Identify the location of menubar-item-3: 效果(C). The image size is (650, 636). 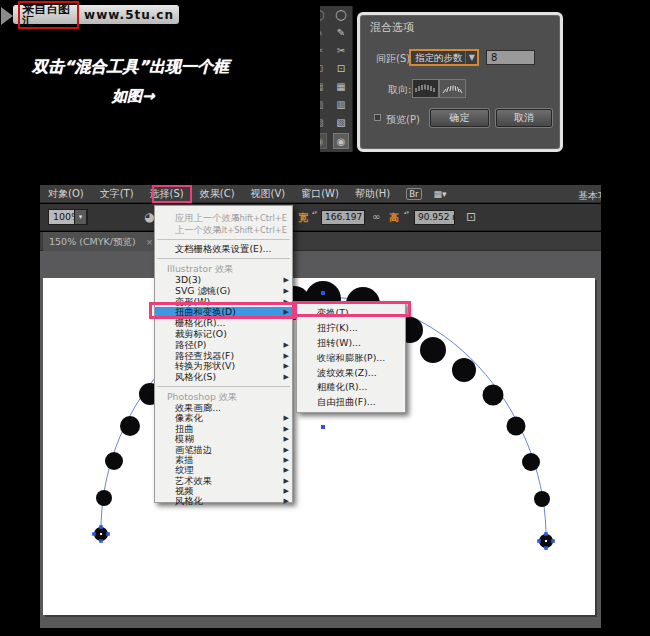
(218, 194).